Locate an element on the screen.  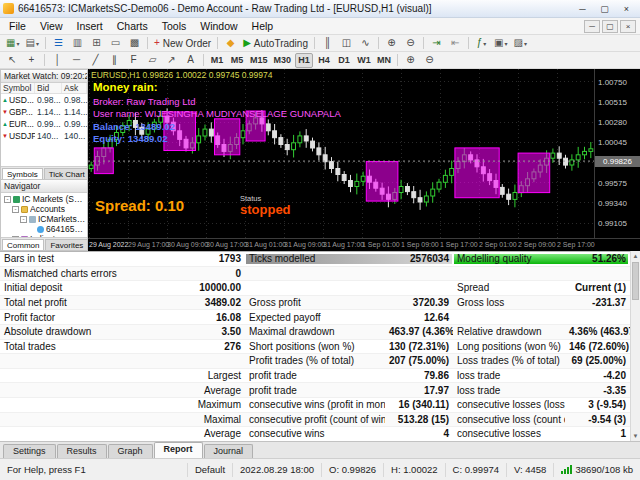
zoom-in-icon: ⊕ is located at coordinates (392, 44).